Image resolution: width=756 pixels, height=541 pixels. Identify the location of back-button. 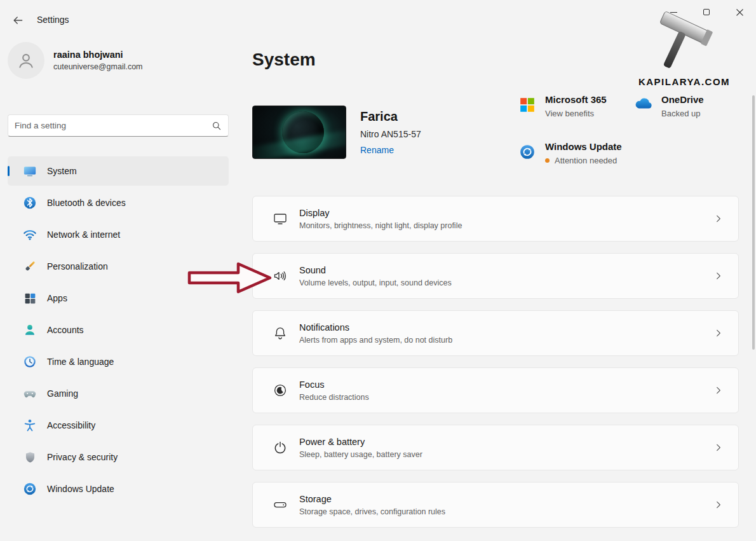
(18, 20).